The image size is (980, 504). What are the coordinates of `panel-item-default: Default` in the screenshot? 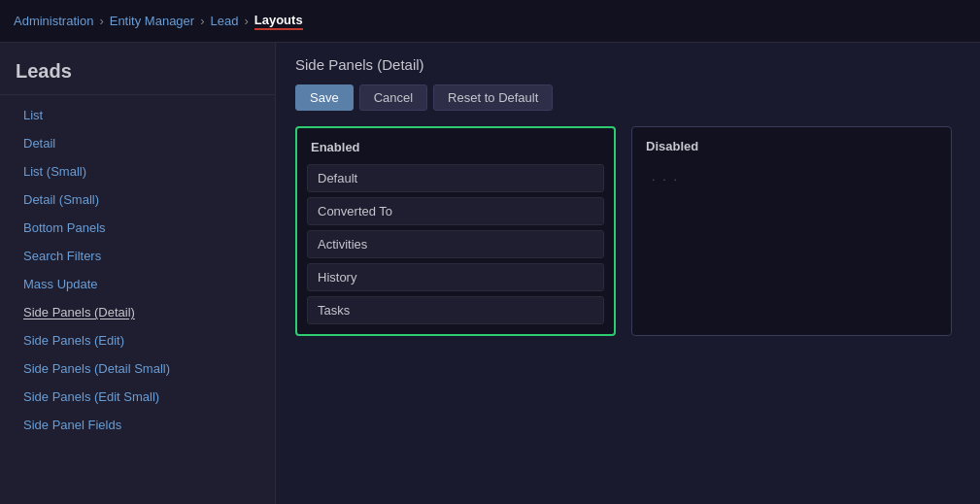 It's located at (456, 179).